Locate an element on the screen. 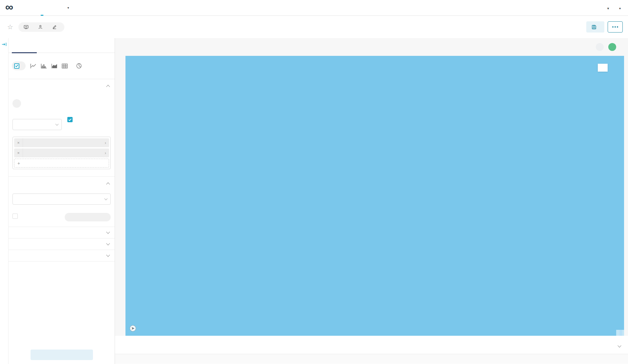 This screenshot has width=628, height=364. owner-meta is located at coordinates (41, 27).